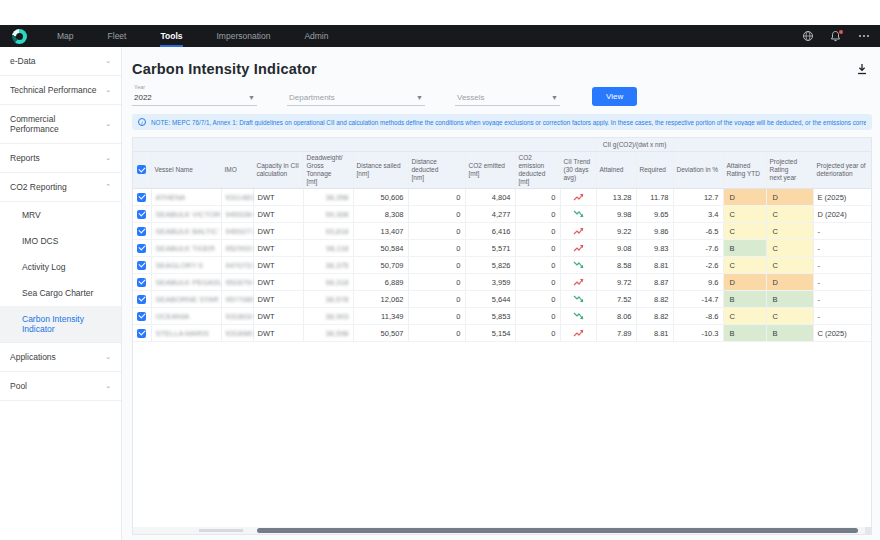 The height and width of the screenshot is (540, 880). Describe the element at coordinates (244, 36) in the screenshot. I see `nav-item-impersonation: Impersonation` at that location.